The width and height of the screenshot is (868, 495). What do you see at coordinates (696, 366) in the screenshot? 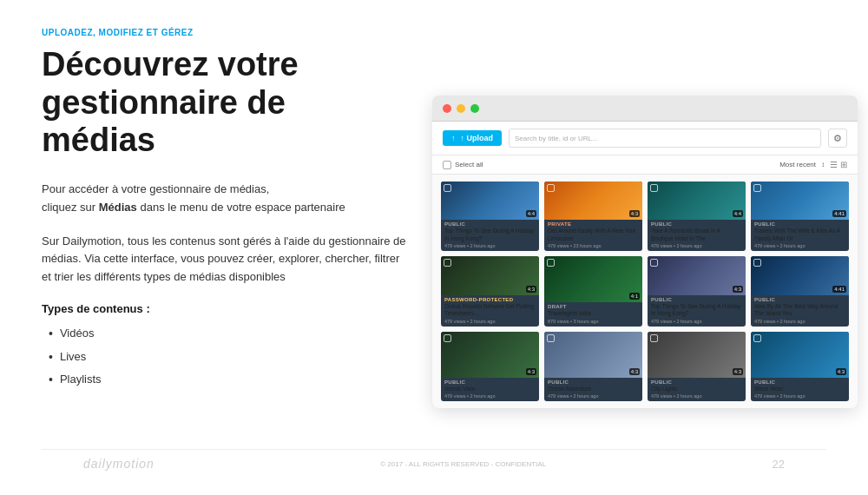
I see `media-item: 4:3 PUBLIC City Lights 479 views • 2 hou…` at bounding box center [696, 366].